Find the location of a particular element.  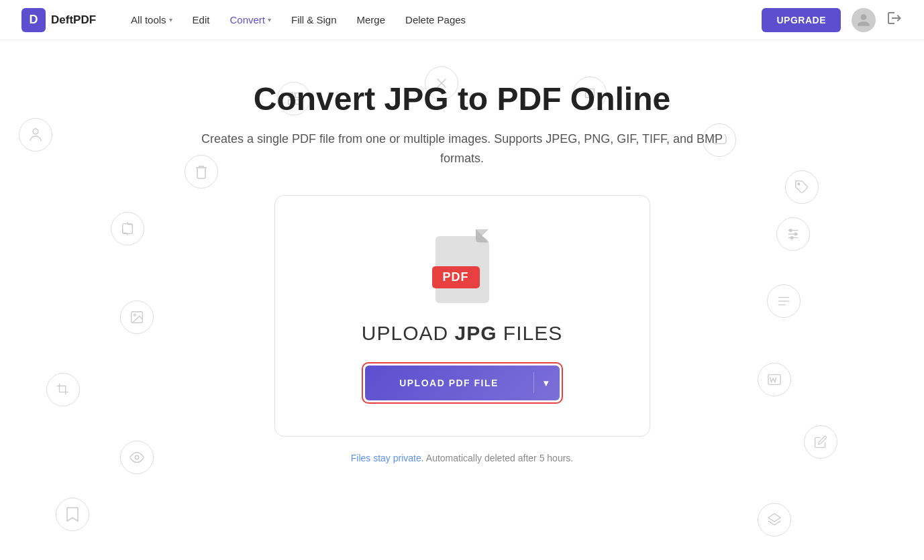

bg-icon-watermark is located at coordinates (774, 380).